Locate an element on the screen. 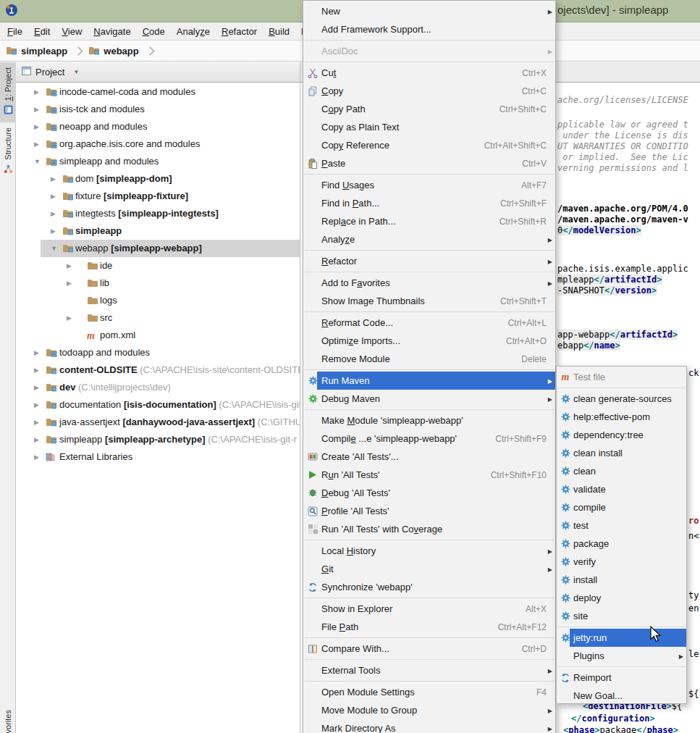 This screenshot has width=700, height=733. menu-item-external-tools: External Tools▶ is located at coordinates (429, 671).